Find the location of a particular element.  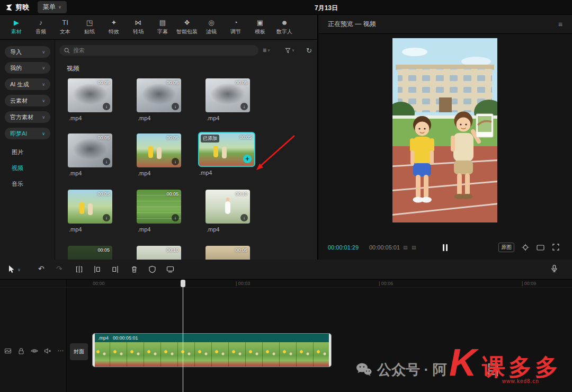

ribbon-tab-media: ▶素材 is located at coordinates (16, 27).